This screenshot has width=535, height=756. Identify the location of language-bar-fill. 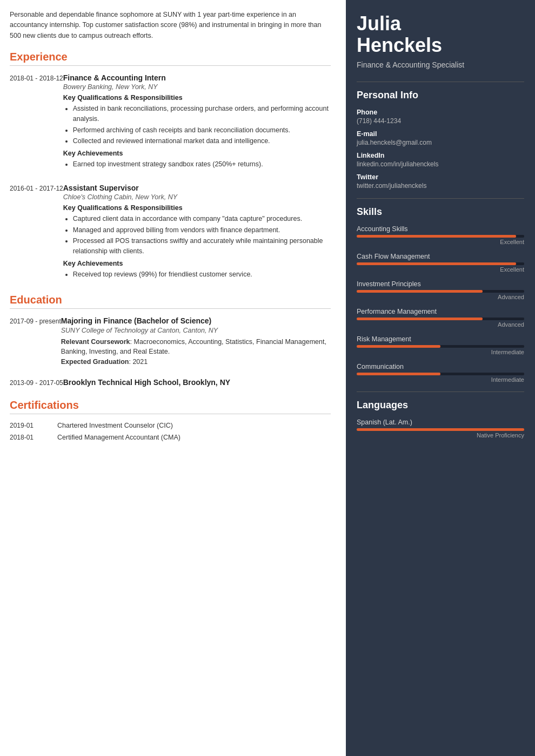
(440, 430).